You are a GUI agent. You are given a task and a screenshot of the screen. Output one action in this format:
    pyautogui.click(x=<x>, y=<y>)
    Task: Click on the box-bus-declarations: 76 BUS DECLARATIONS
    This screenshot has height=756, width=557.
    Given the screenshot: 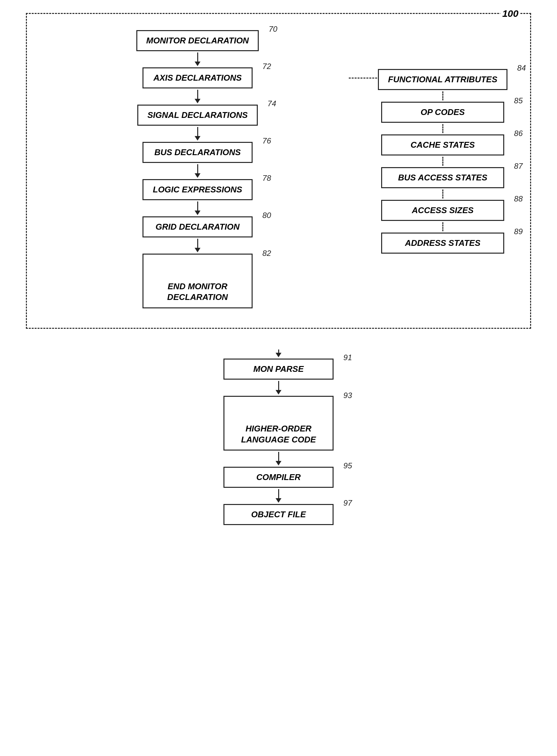 What is the action you would take?
    pyautogui.click(x=198, y=152)
    